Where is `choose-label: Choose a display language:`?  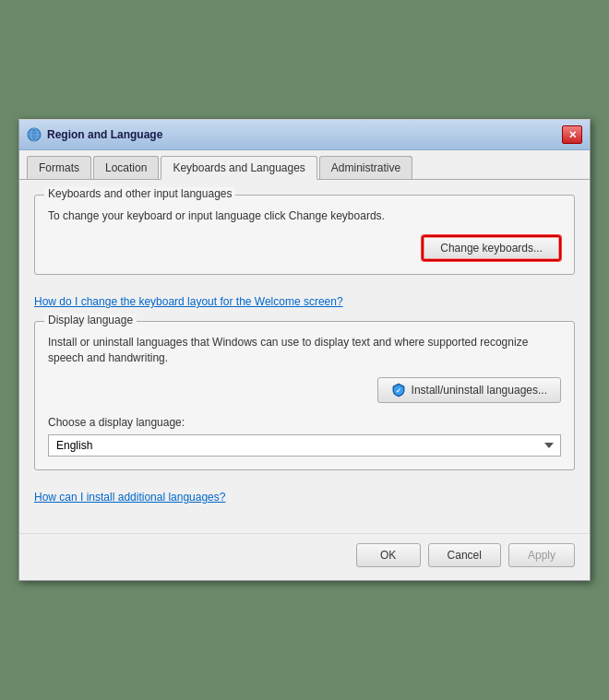
choose-label: Choose a display language: is located at coordinates (304, 422).